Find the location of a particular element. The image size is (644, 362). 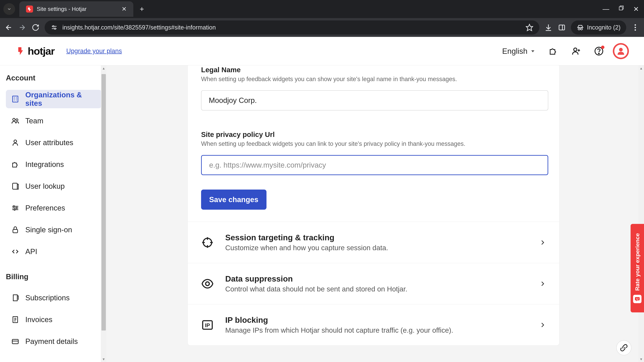

privacy-url-input is located at coordinates (374, 165).